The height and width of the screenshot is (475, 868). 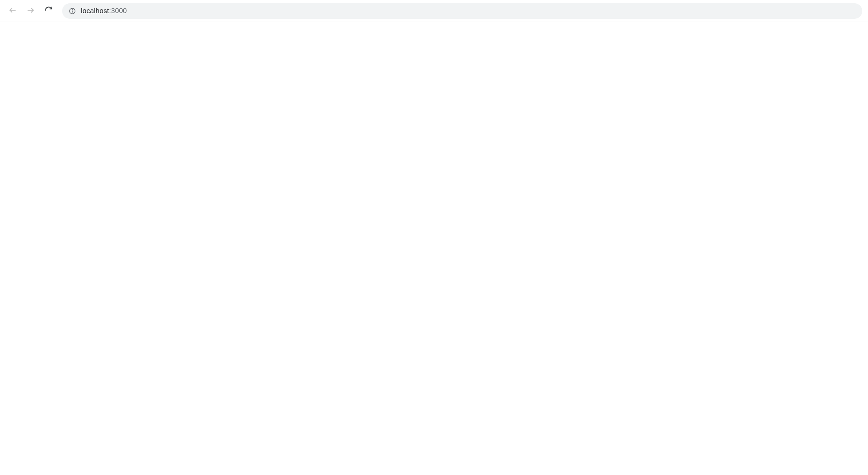 What do you see at coordinates (31, 11) in the screenshot?
I see `arrow-right-icon` at bounding box center [31, 11].